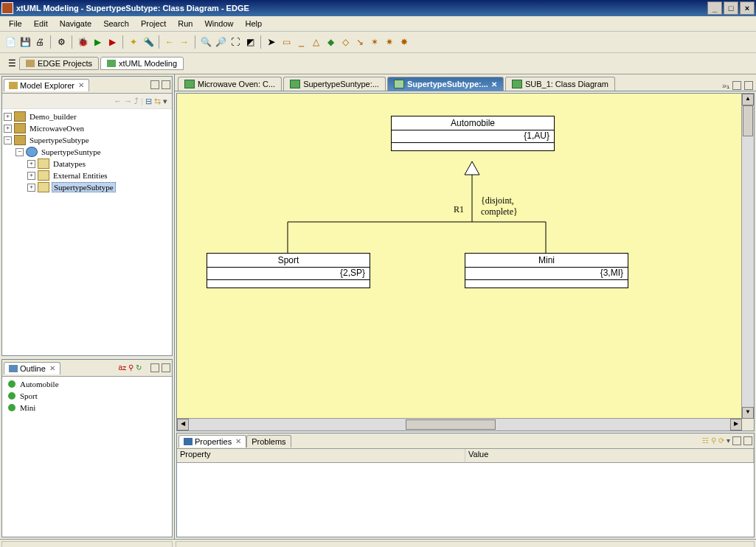 The image size is (756, 547). What do you see at coordinates (61, 42) in the screenshot?
I see `build-icon: ⚙` at bounding box center [61, 42].